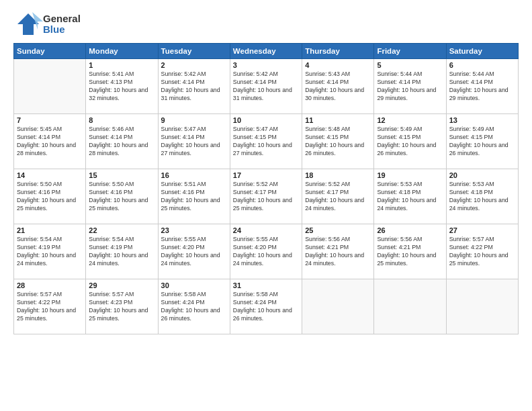 The height and width of the screenshot is (411, 532). What do you see at coordinates (339, 87) in the screenshot?
I see `calendar-cell: 4Sunrise: 5:43 AMSunset: 4:14 PMDaylight…` at bounding box center [339, 87].